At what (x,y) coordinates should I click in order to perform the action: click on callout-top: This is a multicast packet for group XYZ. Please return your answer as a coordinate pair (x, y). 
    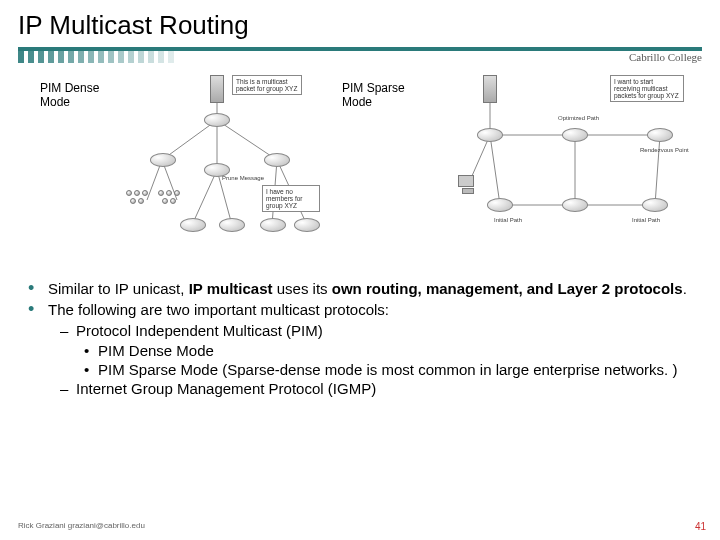
    Looking at the image, I should click on (267, 85).